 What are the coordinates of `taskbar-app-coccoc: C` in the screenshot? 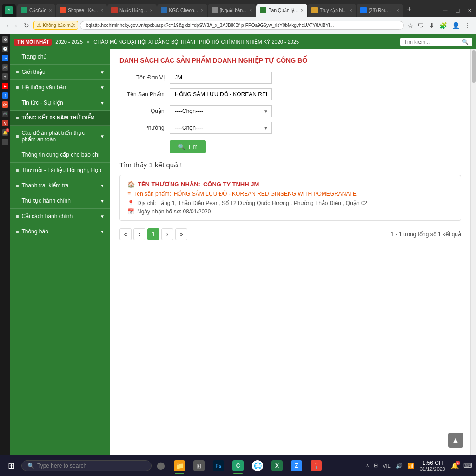 It's located at (238, 466).